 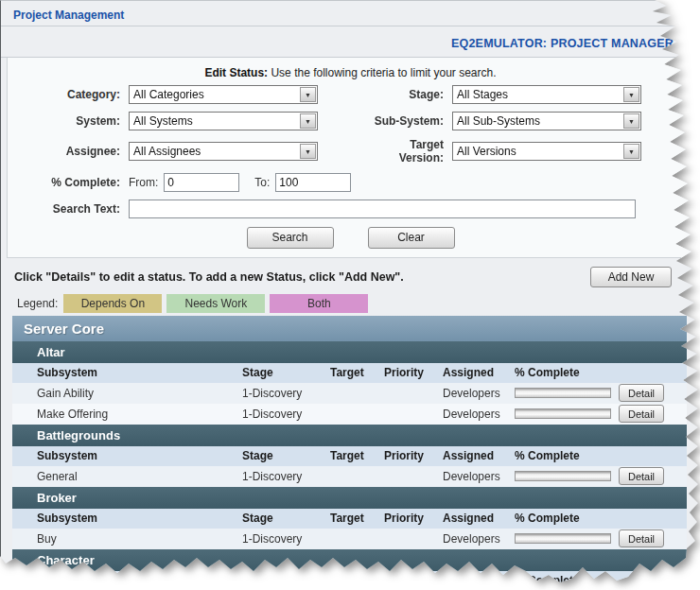 What do you see at coordinates (68, 95) in the screenshot?
I see `category-label: Category:` at bounding box center [68, 95].